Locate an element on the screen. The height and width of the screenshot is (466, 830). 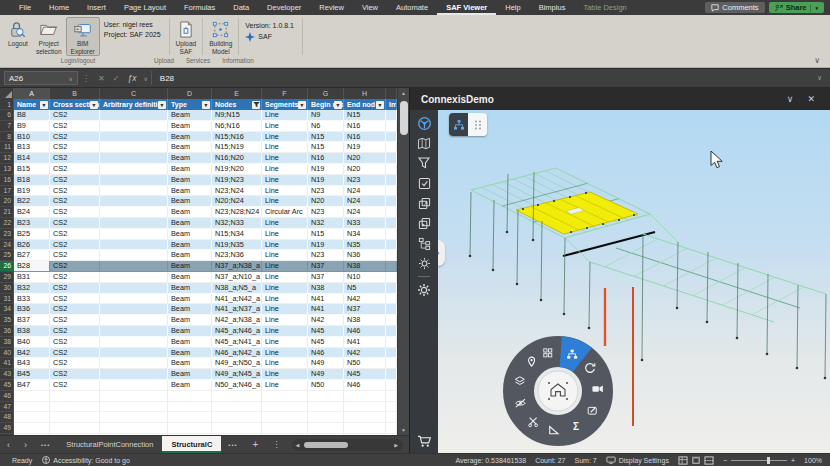
table-cell: N37_a;N10_a is located at coordinates (237, 278).